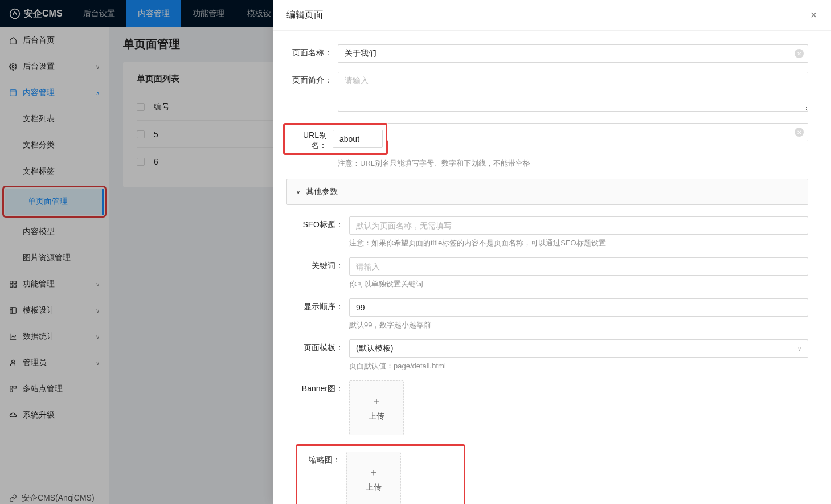 This screenshot has height=504, width=831. I want to click on drawer-title: 编辑页面, so click(305, 15).